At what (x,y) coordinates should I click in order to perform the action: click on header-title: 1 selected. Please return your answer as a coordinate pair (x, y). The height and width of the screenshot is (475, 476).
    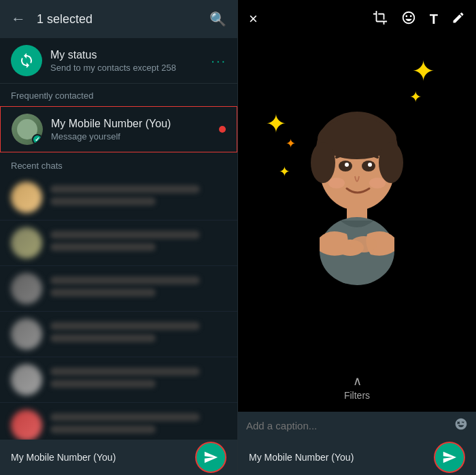
    Looking at the image, I should click on (123, 19).